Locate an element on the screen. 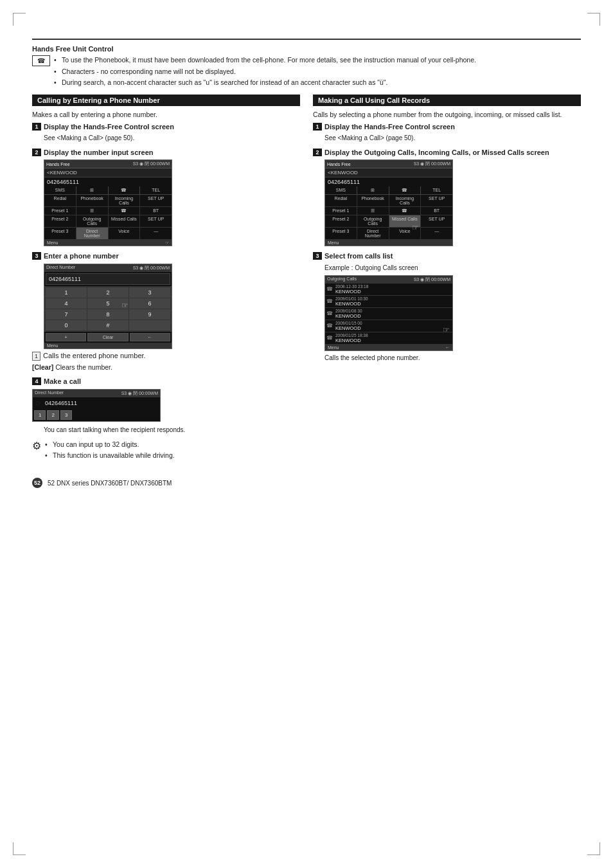 The image size is (613, 868). step-4-num: 4 is located at coordinates (37, 381).